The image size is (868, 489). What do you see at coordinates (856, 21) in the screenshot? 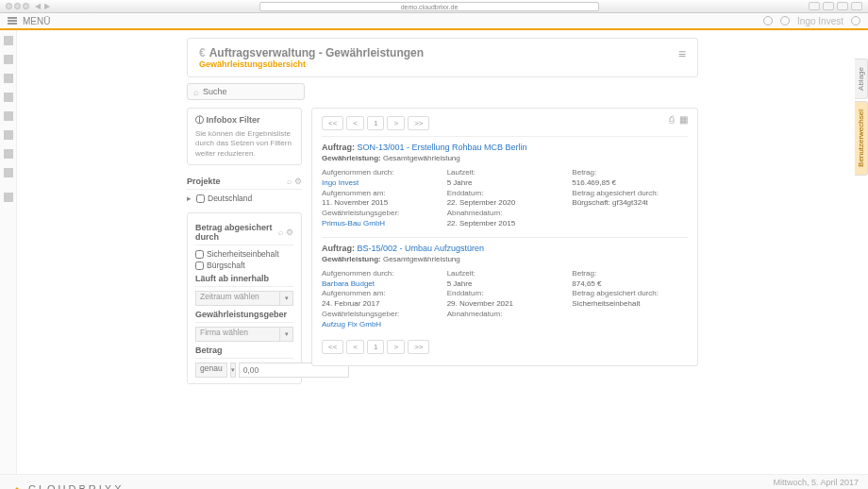
I see `power-icon` at bounding box center [856, 21].